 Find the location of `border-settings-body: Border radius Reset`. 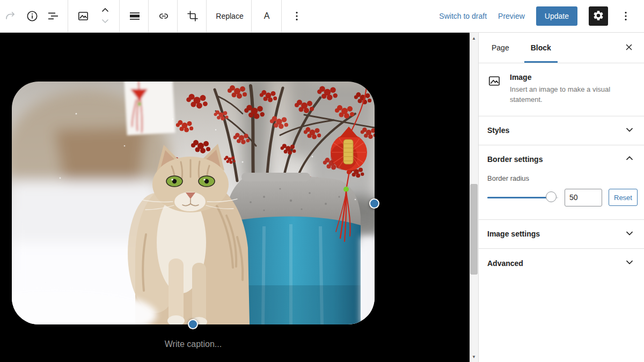

border-settings-body: Border radius Reset is located at coordinates (561, 196).